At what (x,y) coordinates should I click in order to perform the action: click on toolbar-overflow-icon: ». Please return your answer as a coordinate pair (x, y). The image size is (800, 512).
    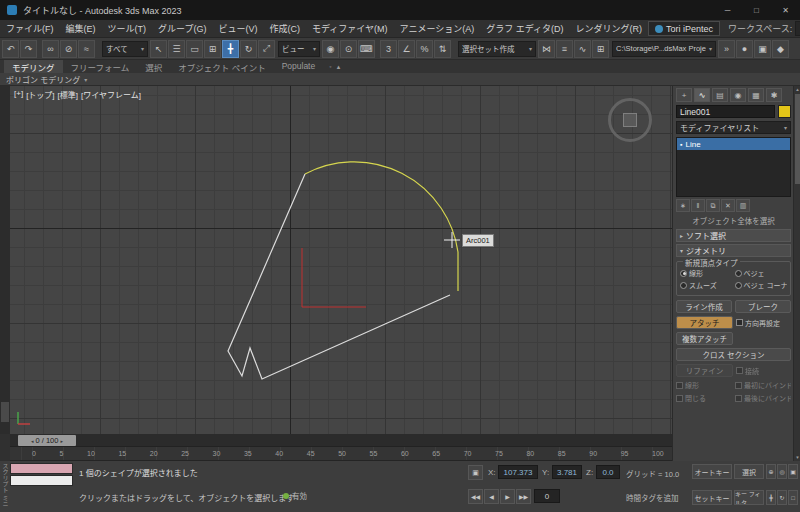
    Looking at the image, I should click on (726, 49).